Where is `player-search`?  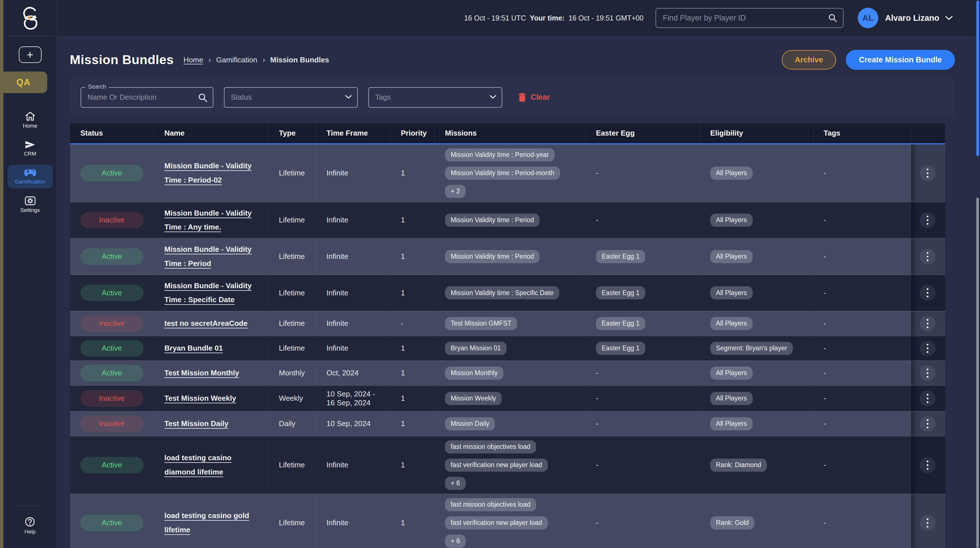 player-search is located at coordinates (749, 18).